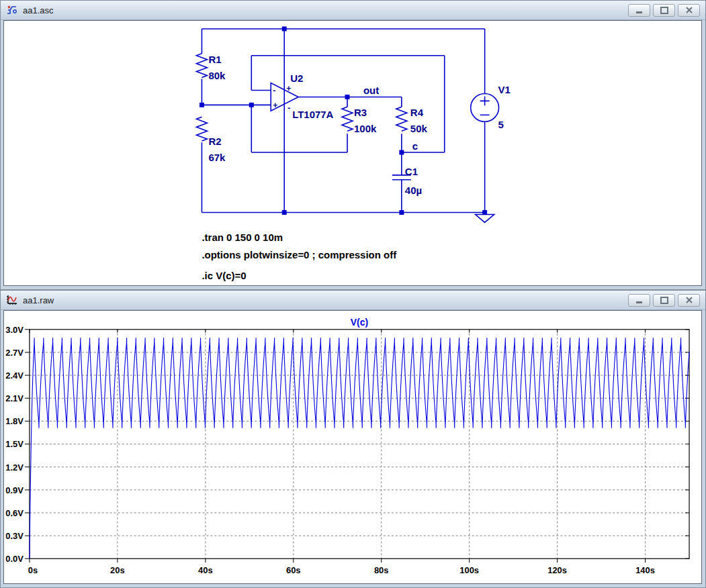 This screenshot has width=706, height=588. I want to click on svg-text: 0.0V, so click(15, 558).